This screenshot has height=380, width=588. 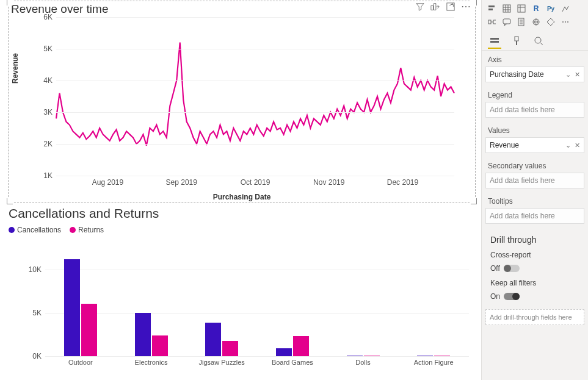 What do you see at coordinates (535, 59) in the screenshot?
I see `axis-section-label: Axis` at bounding box center [535, 59].